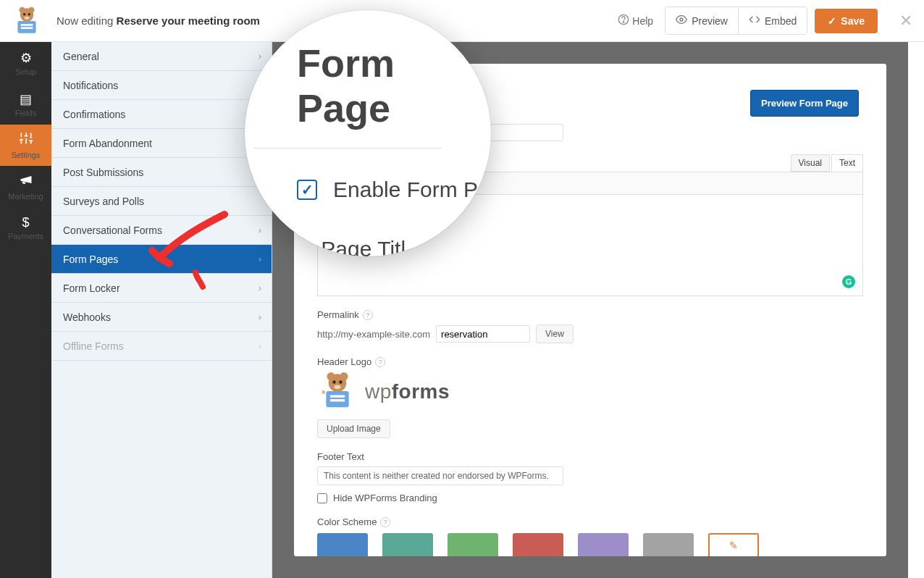  Describe the element at coordinates (26, 227) in the screenshot. I see `rail-payments: $ Payments` at that location.